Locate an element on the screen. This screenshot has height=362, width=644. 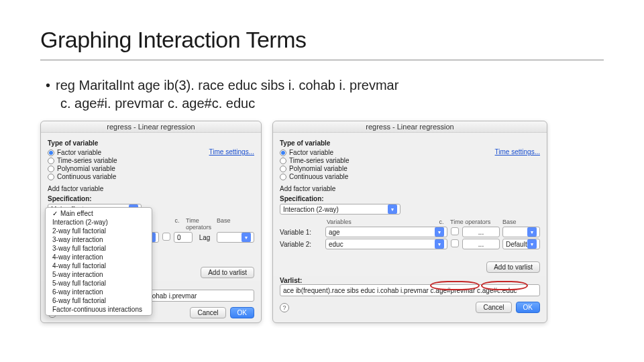
variable1-input: age▾ is located at coordinates (386, 232).